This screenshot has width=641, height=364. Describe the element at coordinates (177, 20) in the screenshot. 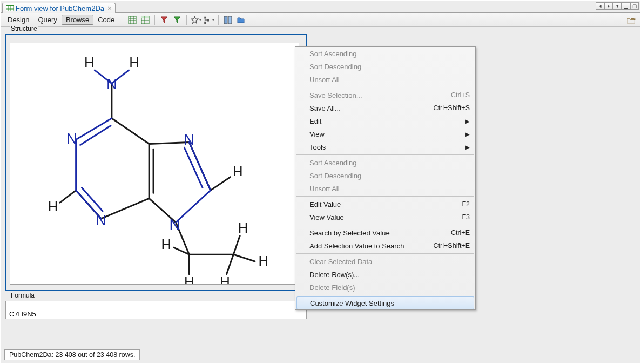

I see `filter-green-icon` at that location.